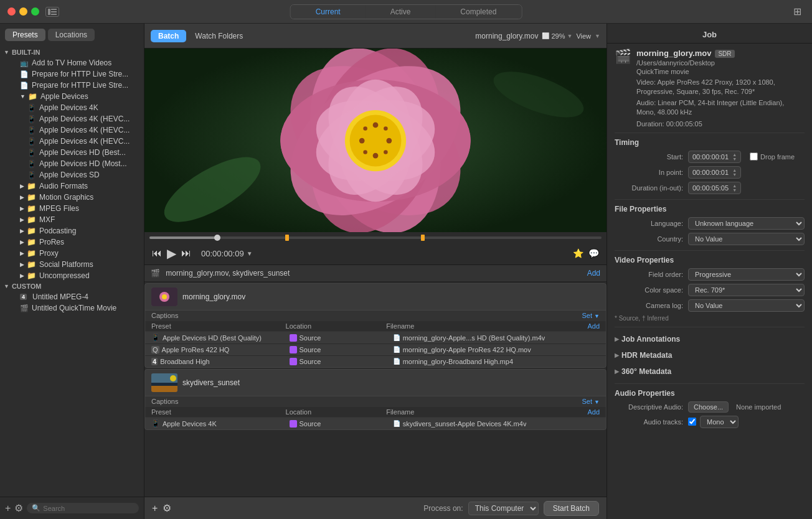 The height and width of the screenshot is (519, 812). I want to click on sidebar-tab-locations: Locations, so click(71, 35).